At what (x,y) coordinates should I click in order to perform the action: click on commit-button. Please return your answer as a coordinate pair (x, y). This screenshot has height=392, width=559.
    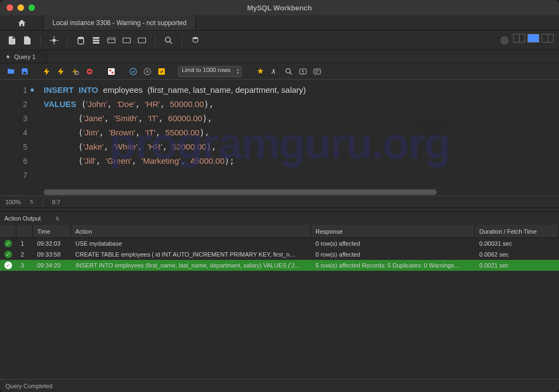
    Looking at the image, I should click on (133, 72).